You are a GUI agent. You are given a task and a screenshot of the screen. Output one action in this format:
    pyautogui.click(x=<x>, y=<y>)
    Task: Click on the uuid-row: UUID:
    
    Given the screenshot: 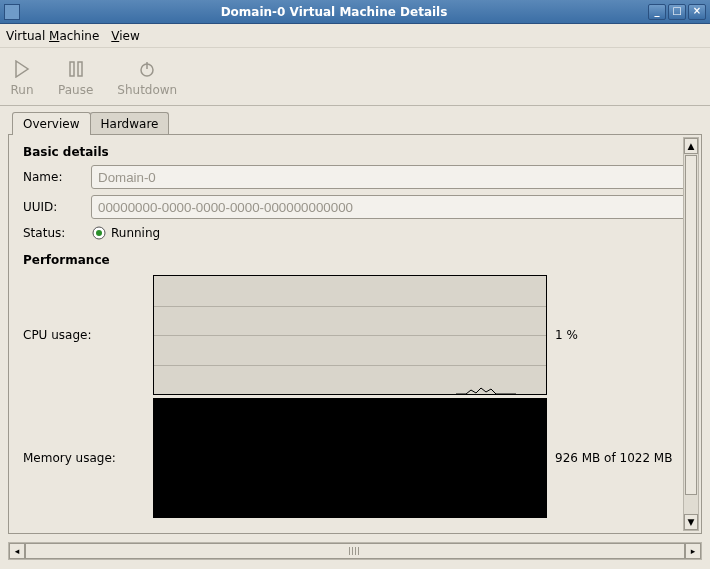 What is the action you would take?
    pyautogui.click(x=355, y=207)
    